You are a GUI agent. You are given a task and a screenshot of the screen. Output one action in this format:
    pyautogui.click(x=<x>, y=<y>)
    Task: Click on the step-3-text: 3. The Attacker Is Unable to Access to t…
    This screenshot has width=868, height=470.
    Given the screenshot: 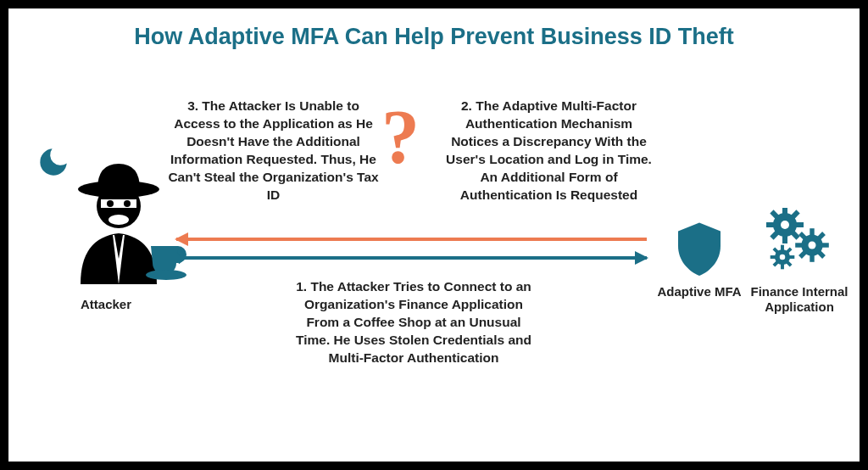 What is the action you would take?
    pyautogui.click(x=273, y=151)
    